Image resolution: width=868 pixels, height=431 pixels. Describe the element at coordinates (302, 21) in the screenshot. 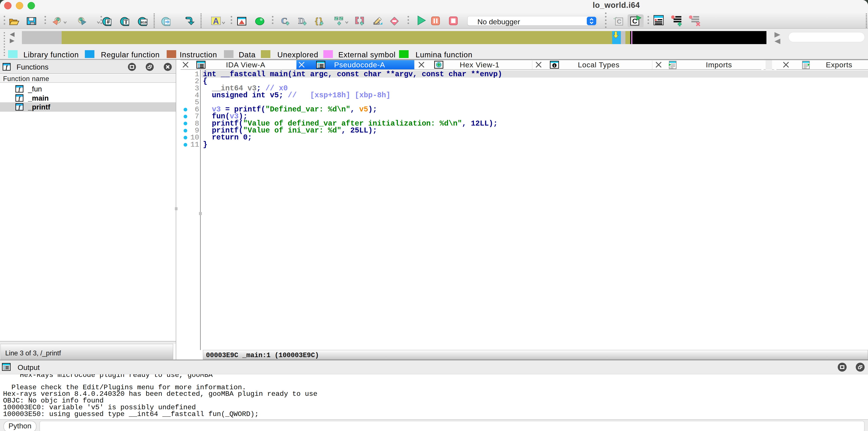

I see `svg-text: D` at that location.